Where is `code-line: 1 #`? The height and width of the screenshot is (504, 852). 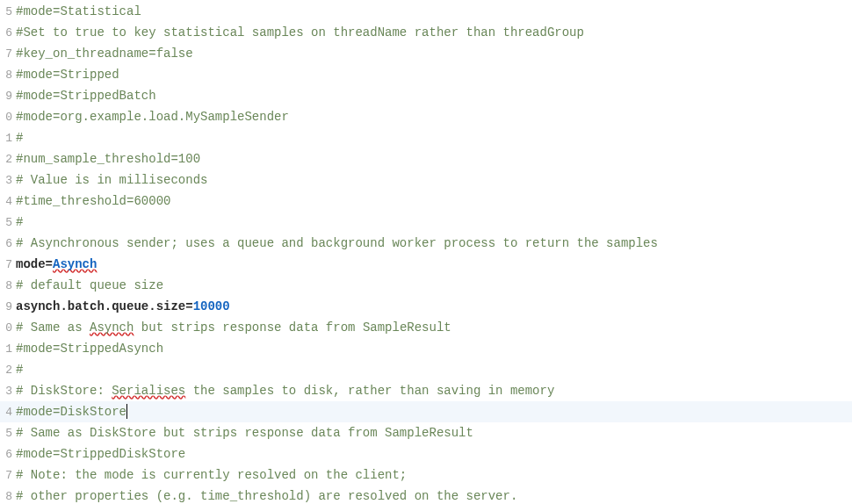 code-line: 1 # is located at coordinates (426, 138).